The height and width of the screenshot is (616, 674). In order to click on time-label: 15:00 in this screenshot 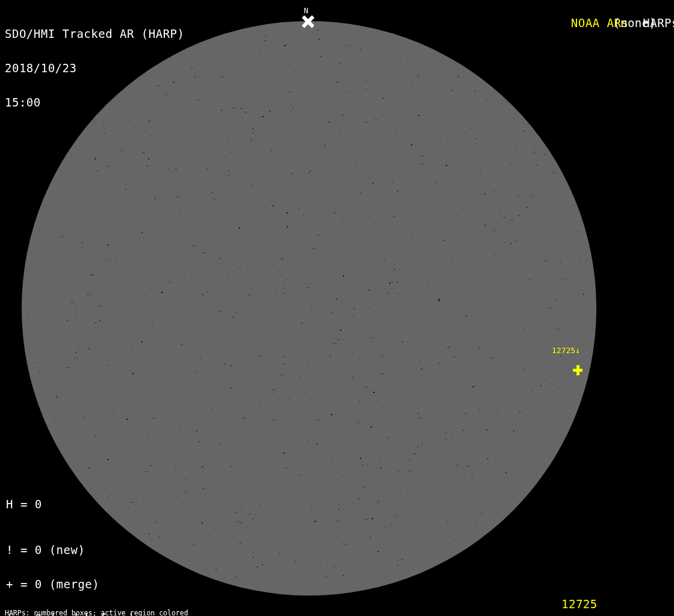, I will do `click(94, 102)`.